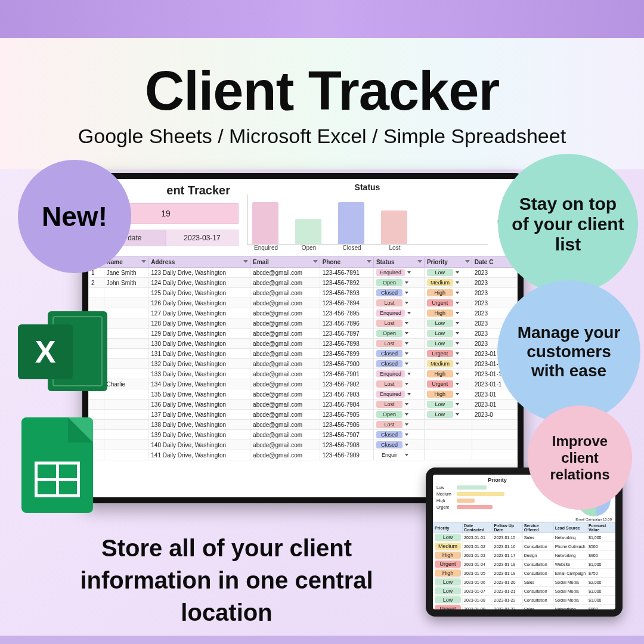  Describe the element at coordinates (507, 528) in the screenshot. I see `col-header: Follow Up Date` at that location.